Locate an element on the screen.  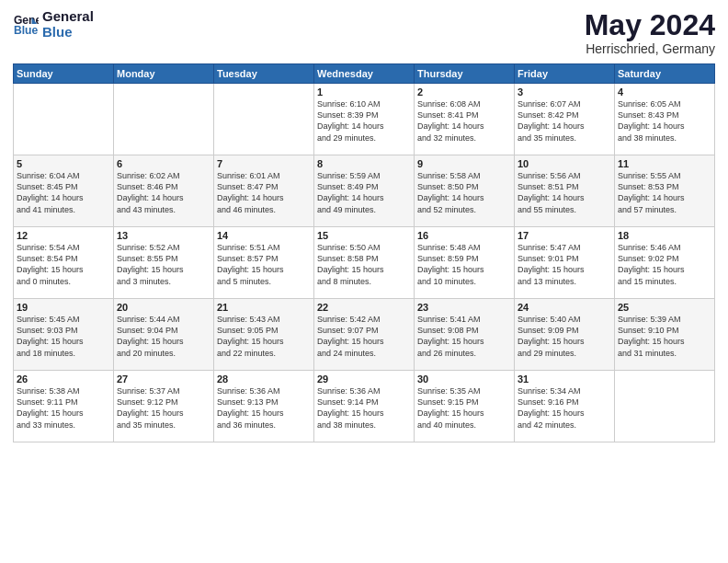
day-number: 14 is located at coordinates (264, 236).